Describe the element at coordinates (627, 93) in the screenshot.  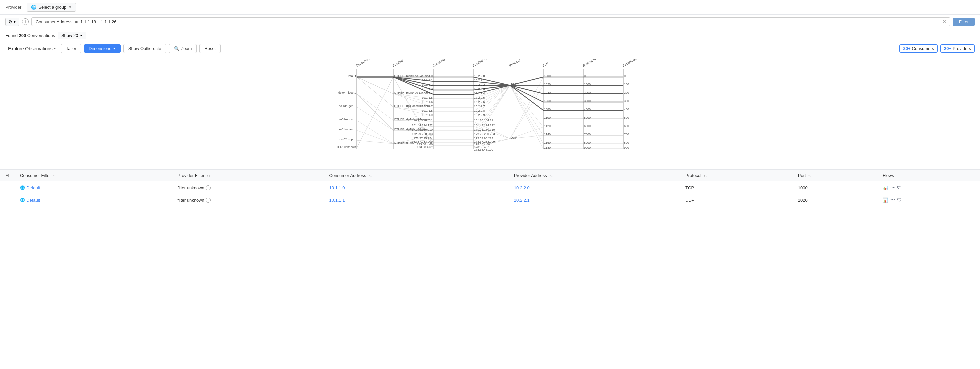
I see `svg-text: 200` at that location.